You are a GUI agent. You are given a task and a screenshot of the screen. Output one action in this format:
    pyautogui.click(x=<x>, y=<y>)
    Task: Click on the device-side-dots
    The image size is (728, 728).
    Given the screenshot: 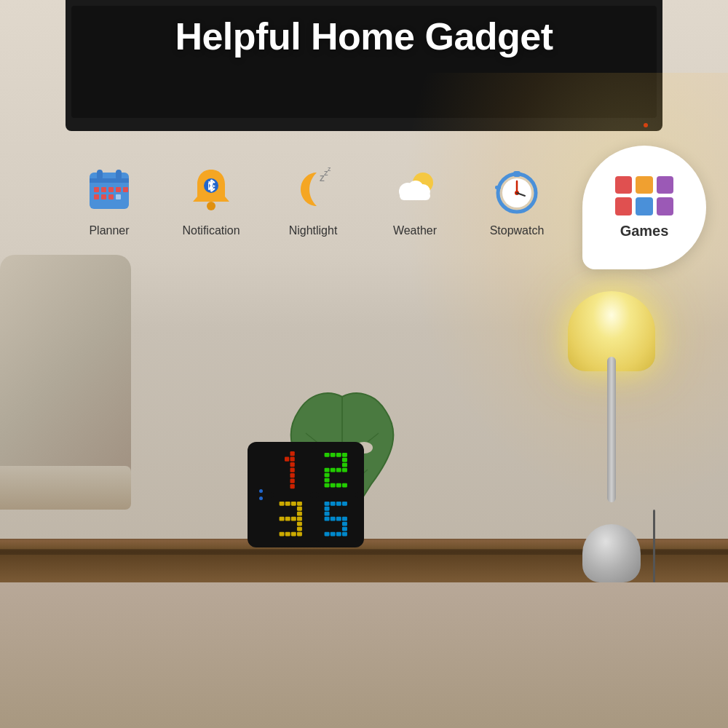 What is the action you would take?
    pyautogui.click(x=261, y=495)
    